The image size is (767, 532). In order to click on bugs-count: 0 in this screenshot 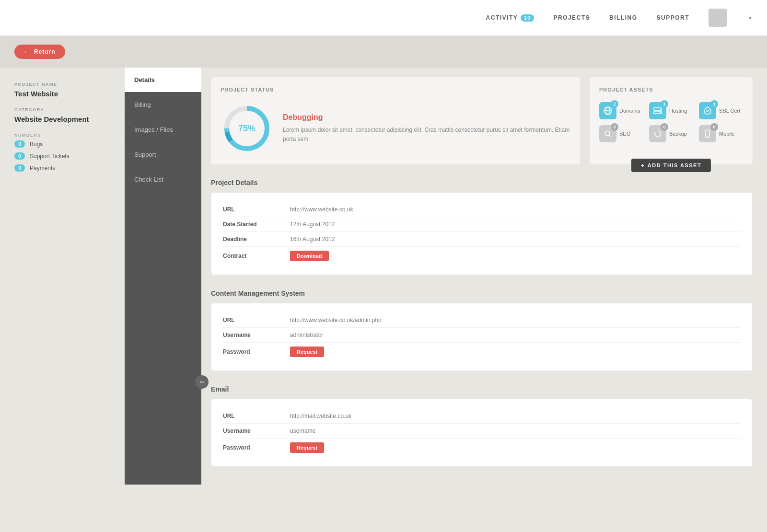, I will do `click(20, 144)`.